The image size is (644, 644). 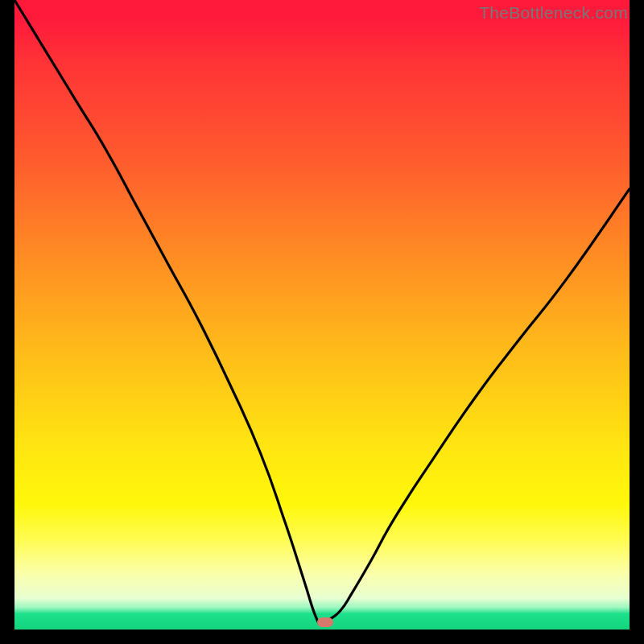 What do you see at coordinates (325, 622) in the screenshot?
I see `minimum-marker` at bounding box center [325, 622].